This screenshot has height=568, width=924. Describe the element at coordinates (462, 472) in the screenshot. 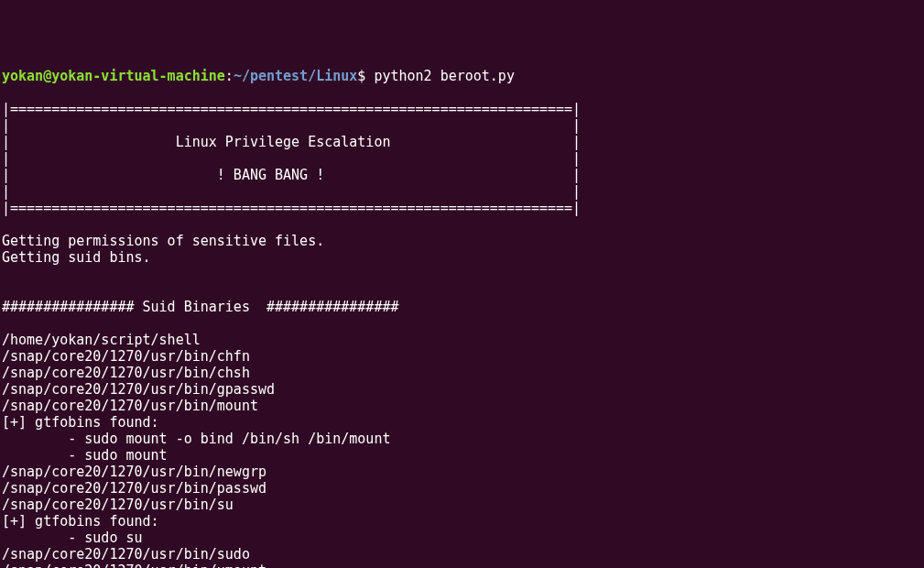

I see `suid-line: /snap/core20/1270/usr/bin/newgrp` at that location.